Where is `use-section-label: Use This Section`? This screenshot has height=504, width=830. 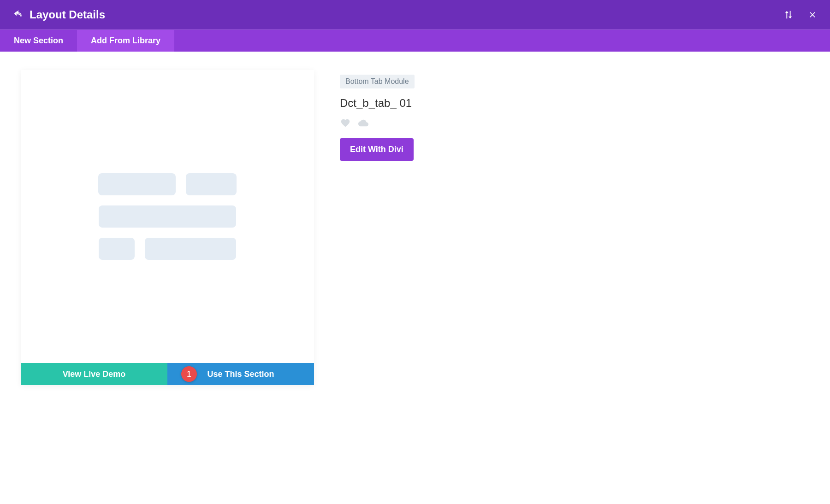
use-section-label: Use This Section is located at coordinates (241, 374).